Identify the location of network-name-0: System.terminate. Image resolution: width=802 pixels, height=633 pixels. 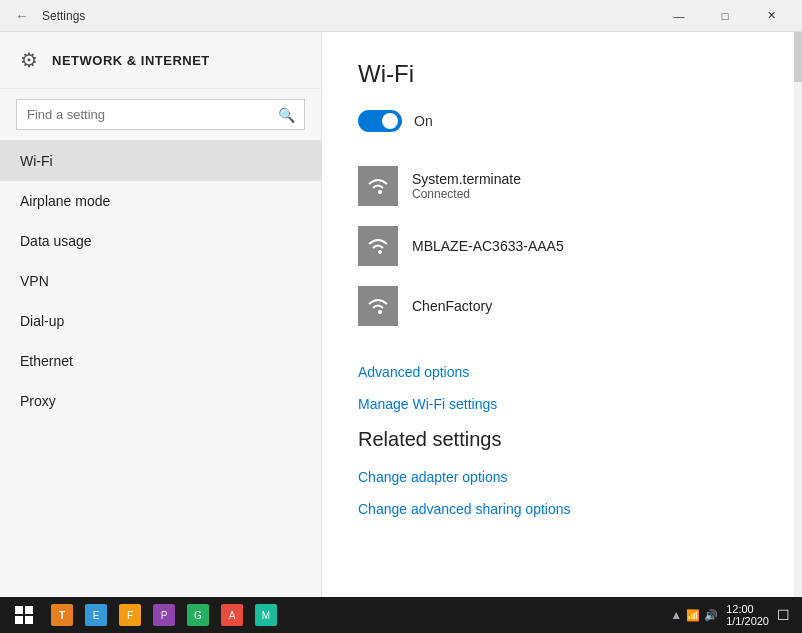
(466, 179).